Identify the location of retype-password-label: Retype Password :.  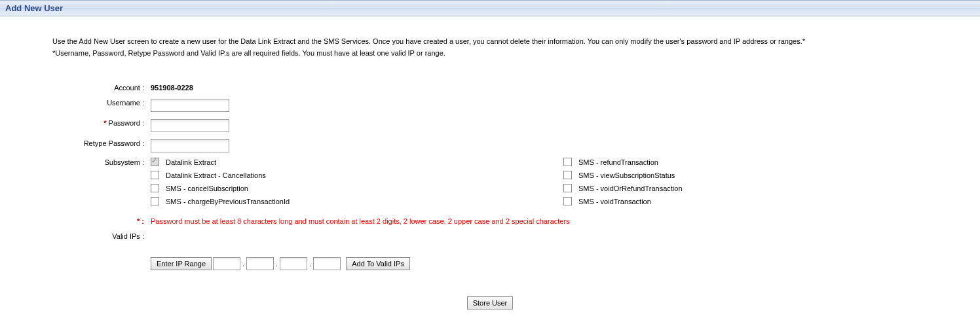
(102, 143).